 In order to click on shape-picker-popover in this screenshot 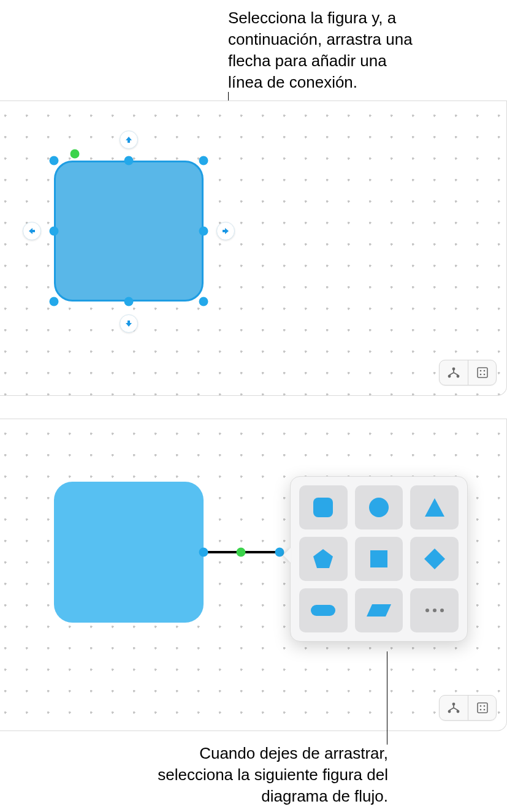, I will do `click(379, 559)`.